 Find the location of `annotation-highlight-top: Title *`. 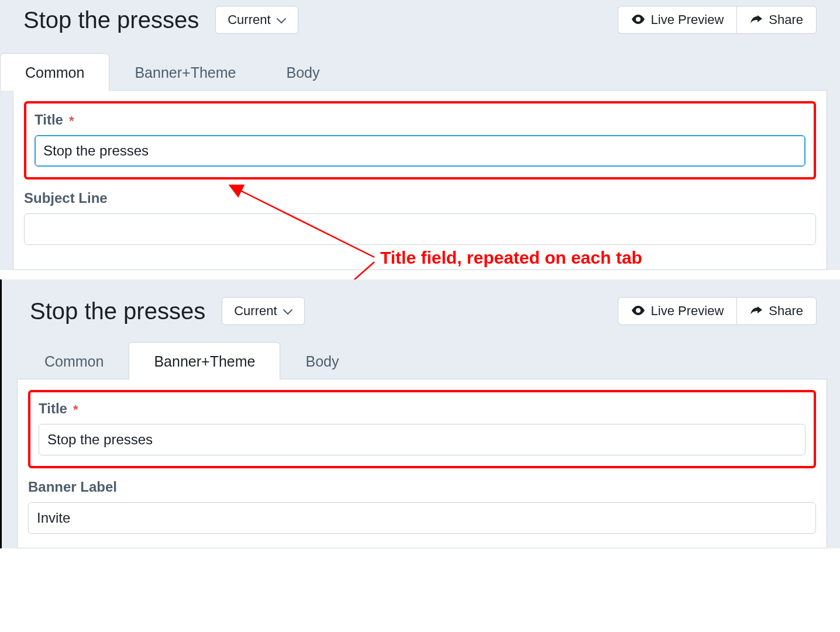

annotation-highlight-top: Title * is located at coordinates (420, 140).